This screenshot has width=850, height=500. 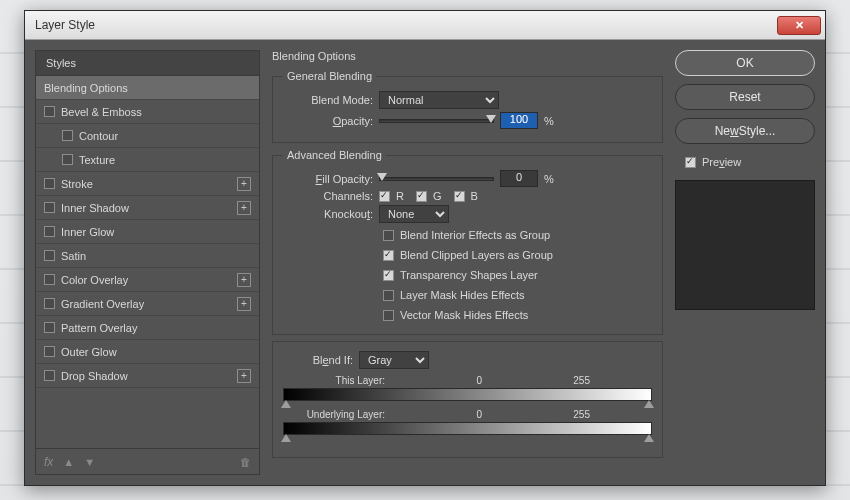 I want to click on preview-checkbox, so click(x=690, y=162).